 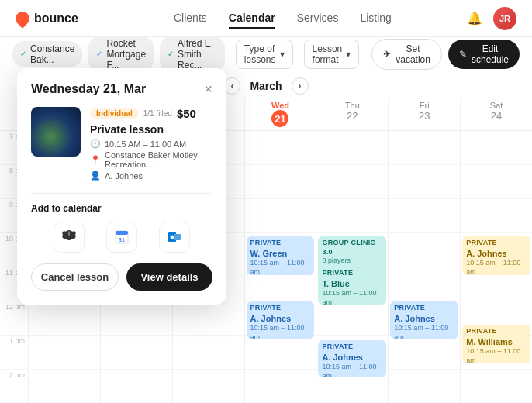 I want to click on dropdown-label: Type of lessons, so click(x=261, y=54).